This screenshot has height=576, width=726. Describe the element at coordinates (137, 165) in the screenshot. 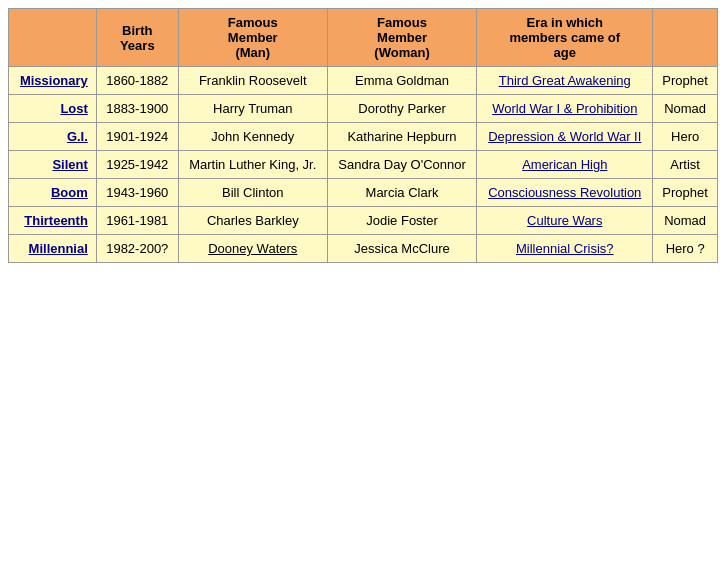

I see `birth-years-cell: 1925-1942` at that location.